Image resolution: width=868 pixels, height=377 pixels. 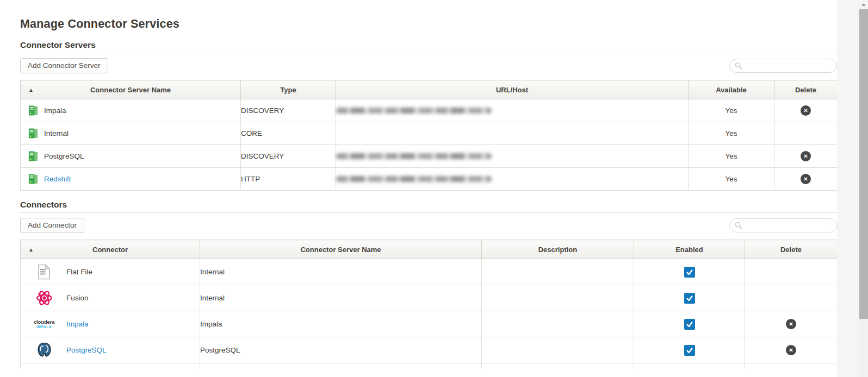 What do you see at coordinates (864, 188) in the screenshot?
I see `vertical-scrollbar` at bounding box center [864, 188].